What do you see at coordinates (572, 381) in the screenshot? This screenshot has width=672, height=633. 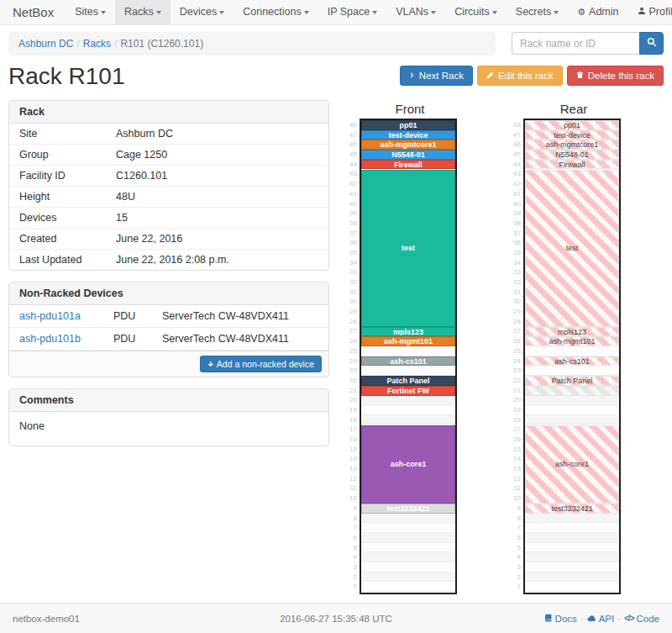 I see `device-rear-patch-panel: Patch Panel` at bounding box center [572, 381].